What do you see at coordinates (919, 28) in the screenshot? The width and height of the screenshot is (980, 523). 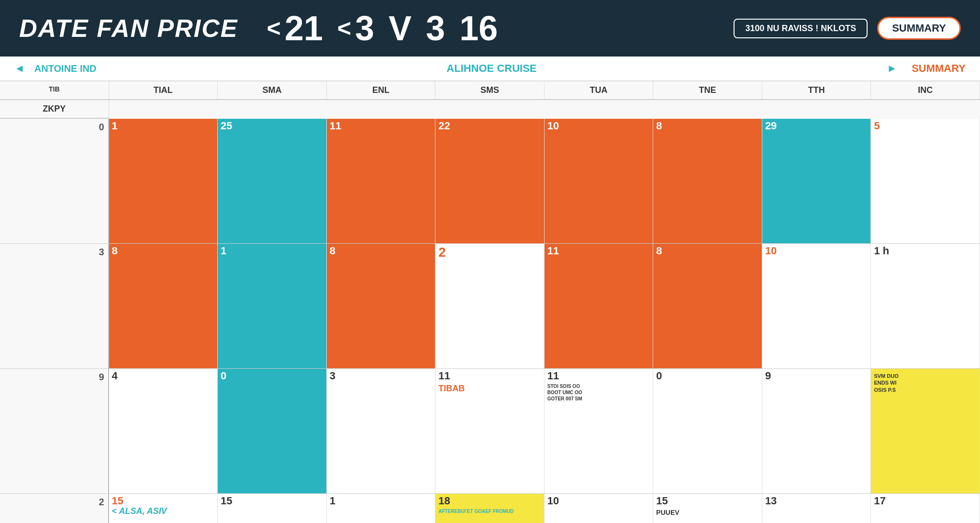 I see `summary-button: SUMMARY` at bounding box center [919, 28].